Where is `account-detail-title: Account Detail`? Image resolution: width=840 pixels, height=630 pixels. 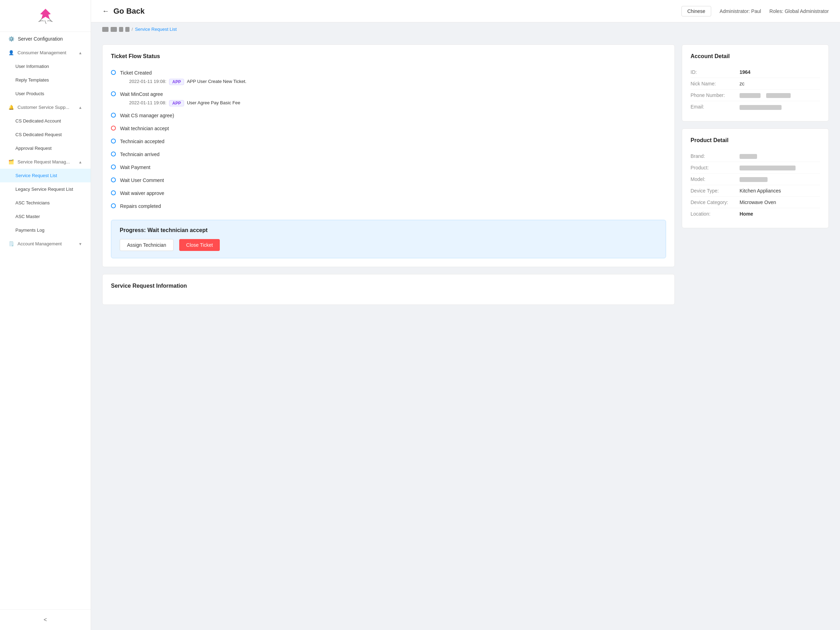 account-detail-title: Account Detail is located at coordinates (755, 56).